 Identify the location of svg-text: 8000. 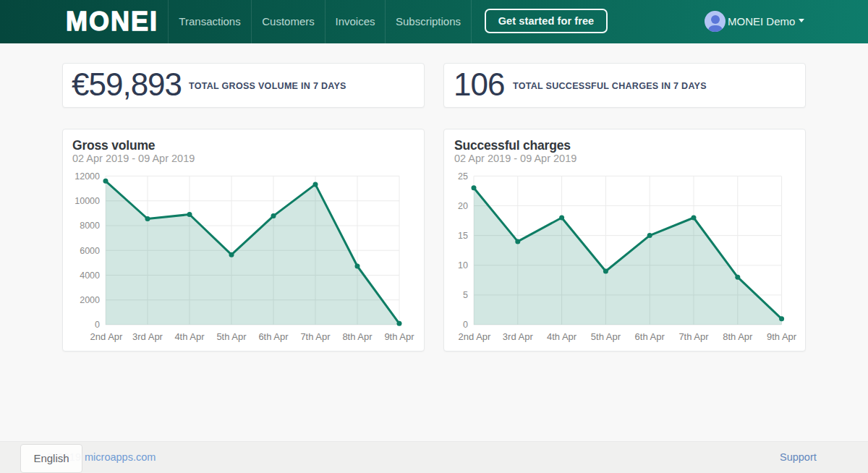
(90, 226).